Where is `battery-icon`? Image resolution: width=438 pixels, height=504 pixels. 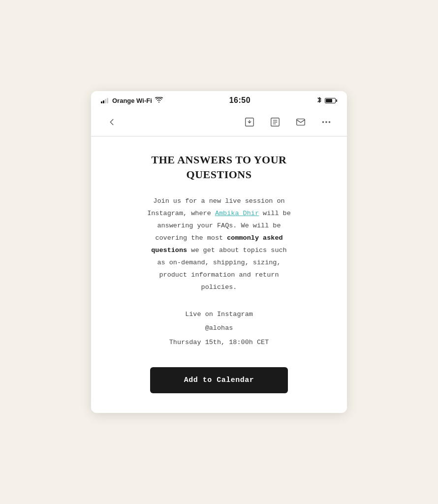 battery-icon is located at coordinates (331, 100).